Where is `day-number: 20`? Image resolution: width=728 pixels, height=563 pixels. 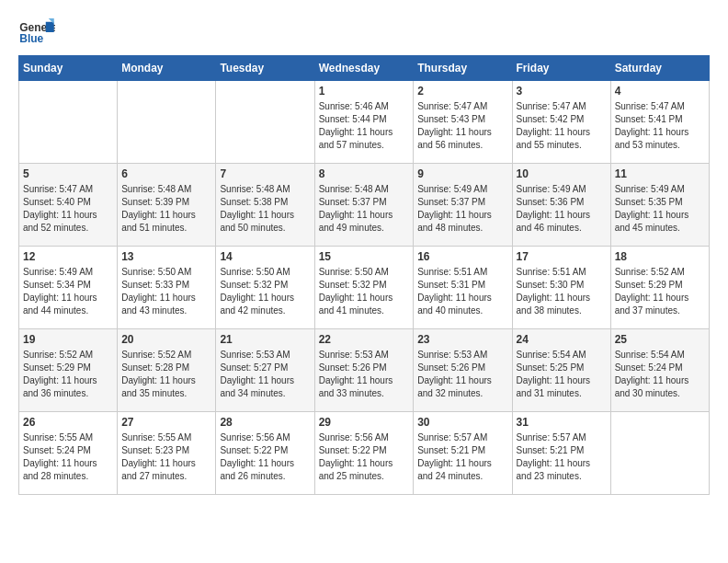
day-number: 20 is located at coordinates (166, 339).